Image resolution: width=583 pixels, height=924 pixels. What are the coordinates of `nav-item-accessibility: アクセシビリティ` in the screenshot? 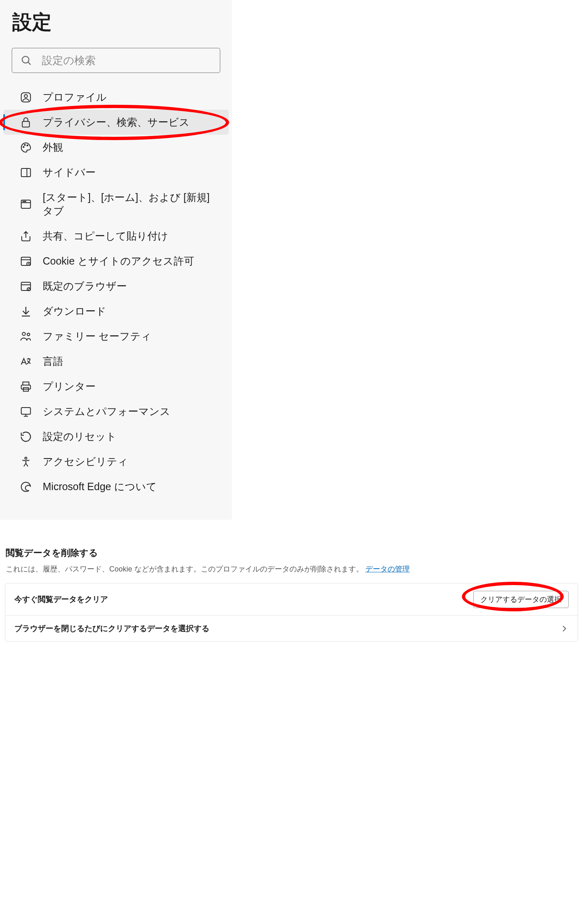 It's located at (116, 462).